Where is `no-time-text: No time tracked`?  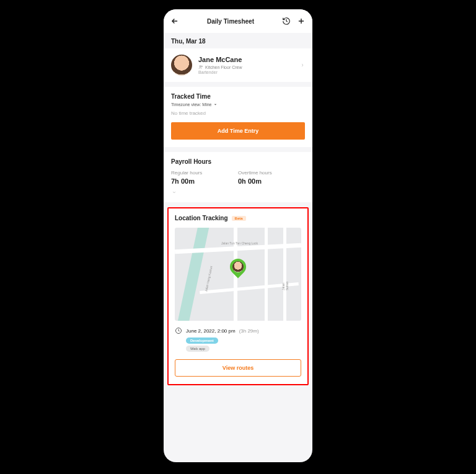 no-time-text: No time tracked is located at coordinates (238, 113).